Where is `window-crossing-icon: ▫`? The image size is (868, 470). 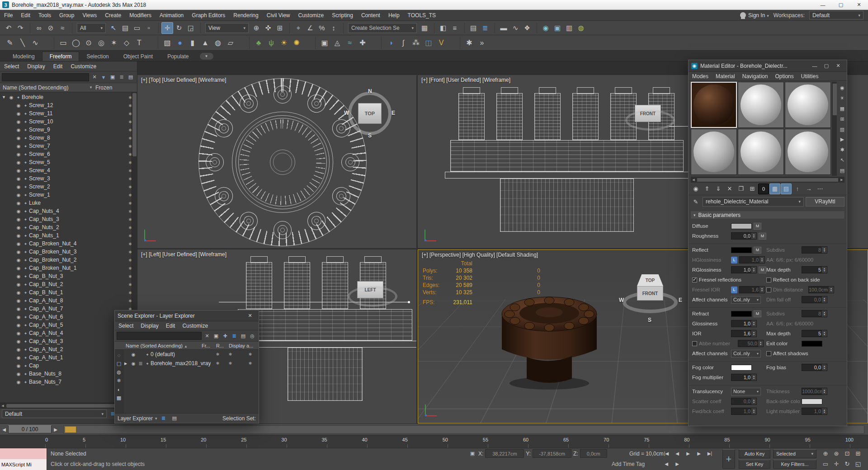
window-crossing-icon: ▫ is located at coordinates (149, 28).